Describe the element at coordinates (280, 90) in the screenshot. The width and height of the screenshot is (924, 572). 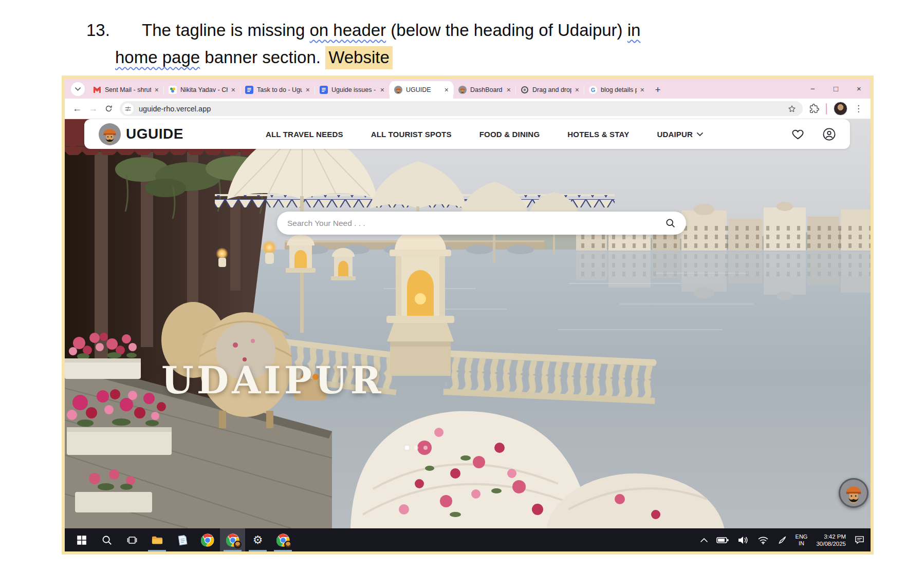
I see `tab-title: Task to do - Ugu` at that location.